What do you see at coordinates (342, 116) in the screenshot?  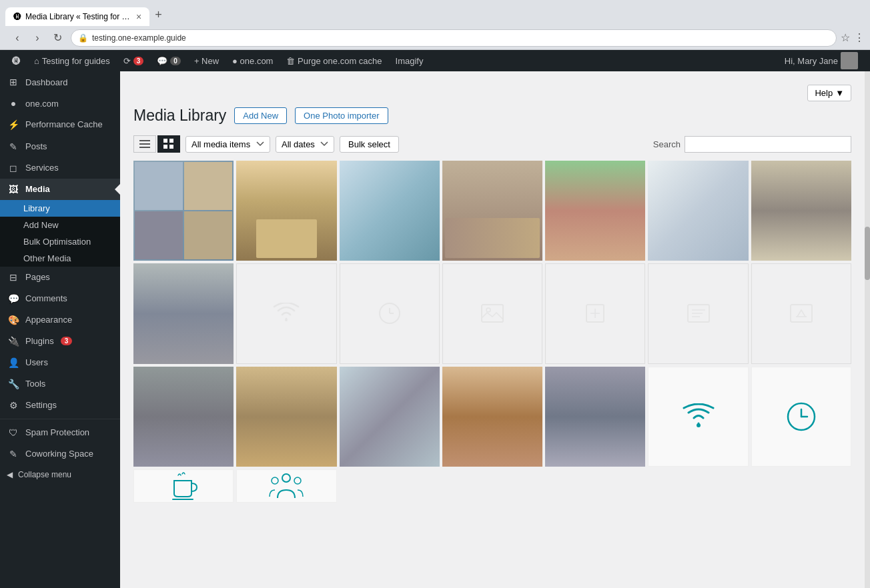 I see `one-photo-importer-button: One Photo importer` at bounding box center [342, 116].